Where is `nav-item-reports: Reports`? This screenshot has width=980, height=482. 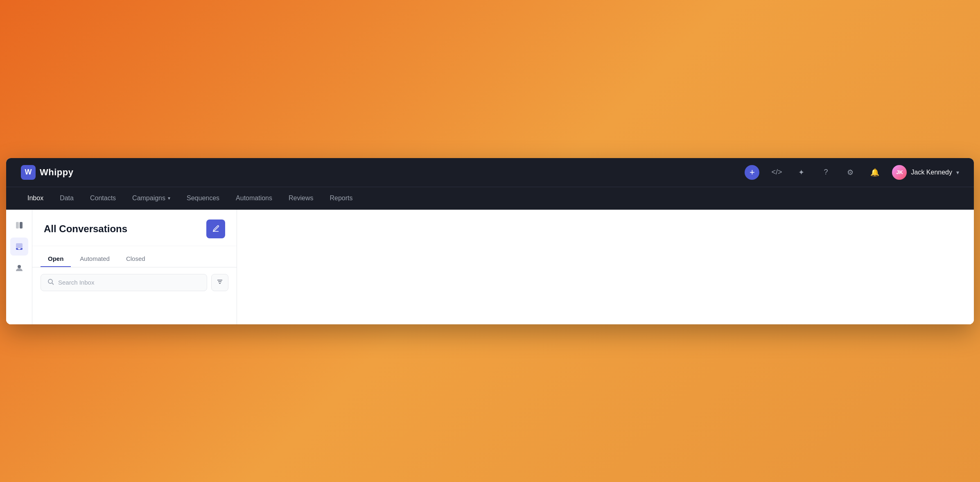
nav-item-reports: Reports is located at coordinates (341, 198).